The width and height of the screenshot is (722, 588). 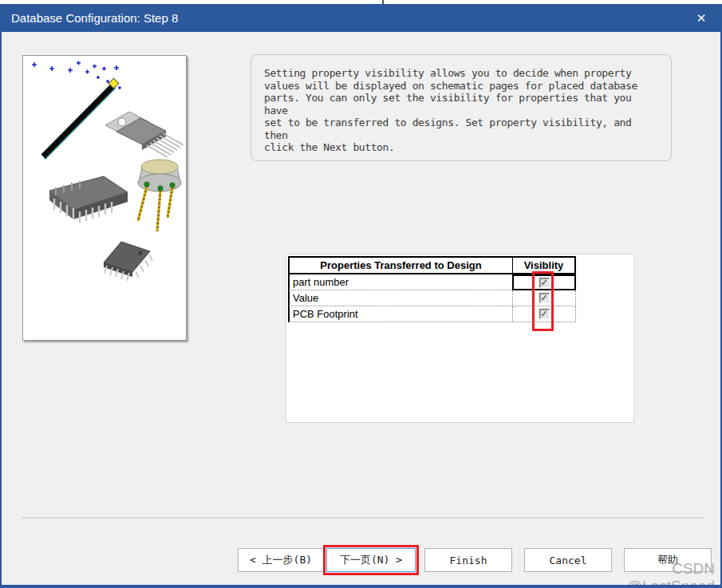 What do you see at coordinates (94, 18) in the screenshot?
I see `window-title: Database Configuration: Step 8` at bounding box center [94, 18].